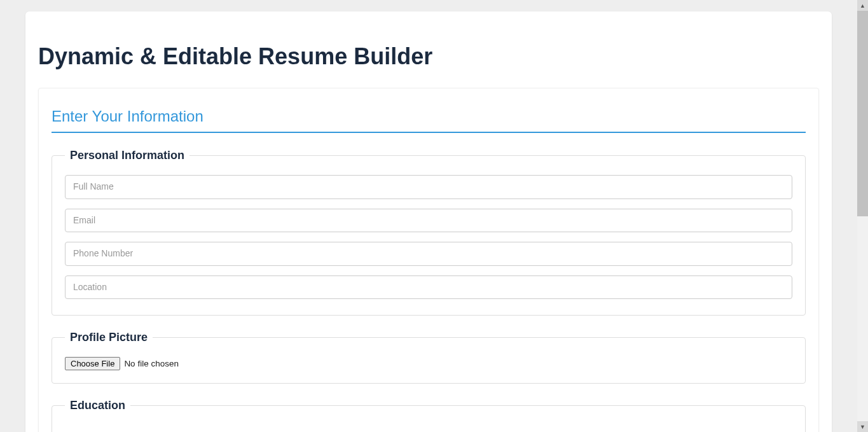 This screenshot has height=432, width=868. I want to click on fieldset-profile-picture: Profile Picture Choose File No file chos…, so click(429, 358).